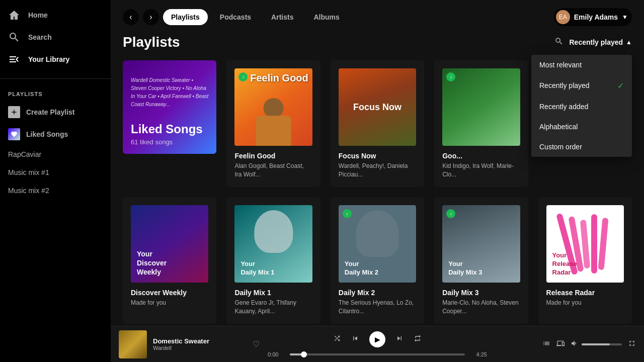  I want to click on daily-mix-2-name: Daily Mix 2, so click(377, 293).